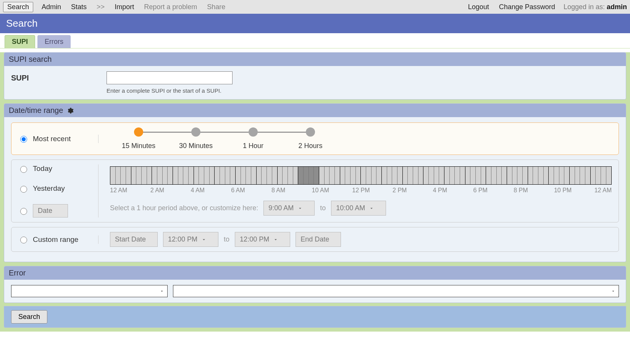 This screenshot has width=630, height=364. Describe the element at coordinates (527, 7) in the screenshot. I see `menu-change-password: Change Password` at that location.